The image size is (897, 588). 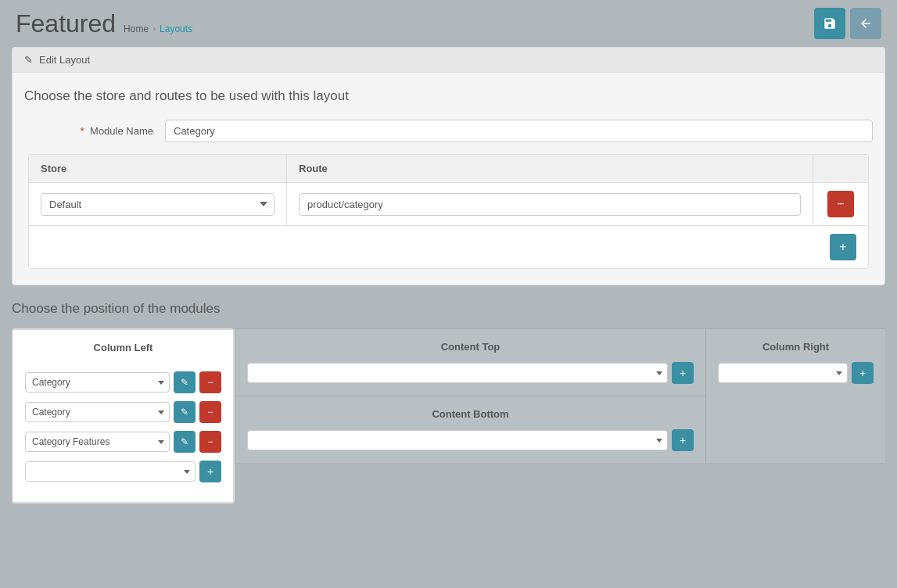 I want to click on position-title: Choose the position of the modules, so click(x=449, y=309).